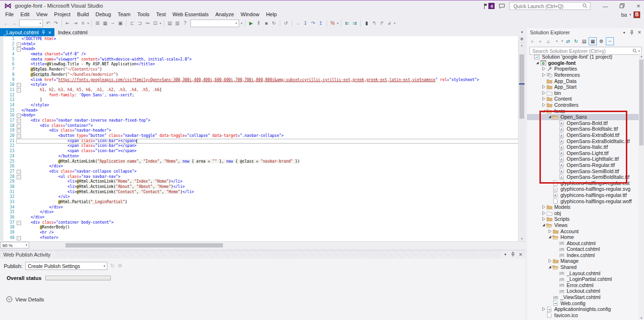 This screenshot has width=644, height=320. What do you see at coordinates (583, 303) in the screenshot?
I see `tree-item-web-config: Web.config` at bounding box center [583, 303].